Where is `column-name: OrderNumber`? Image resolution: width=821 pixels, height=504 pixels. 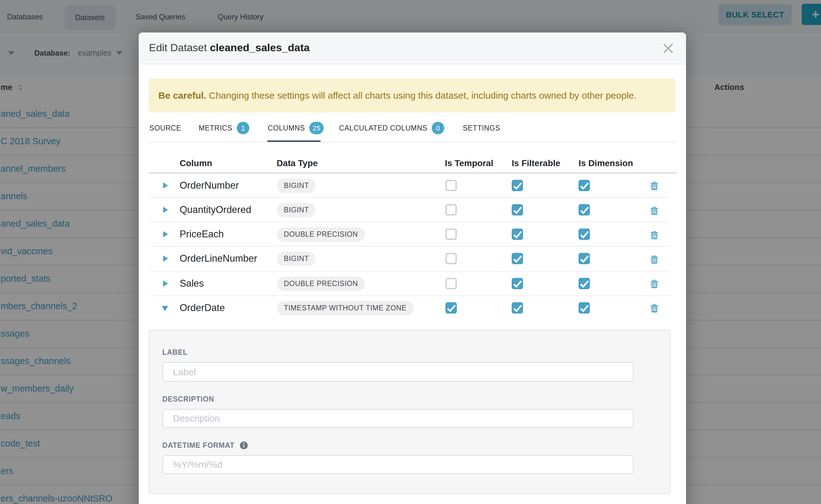 column-name: OrderNumber is located at coordinates (209, 185).